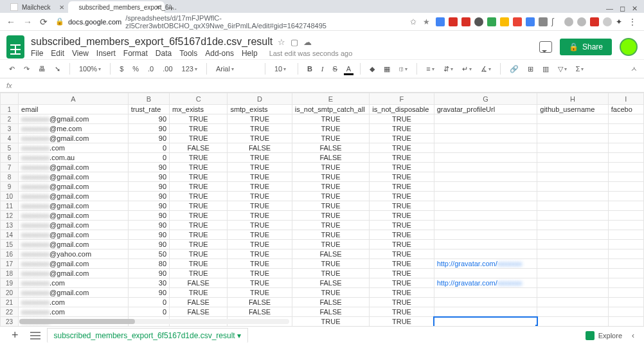 Image resolution: width=644 pixels, height=344 pixels. I want to click on cell: email, so click(73, 109).